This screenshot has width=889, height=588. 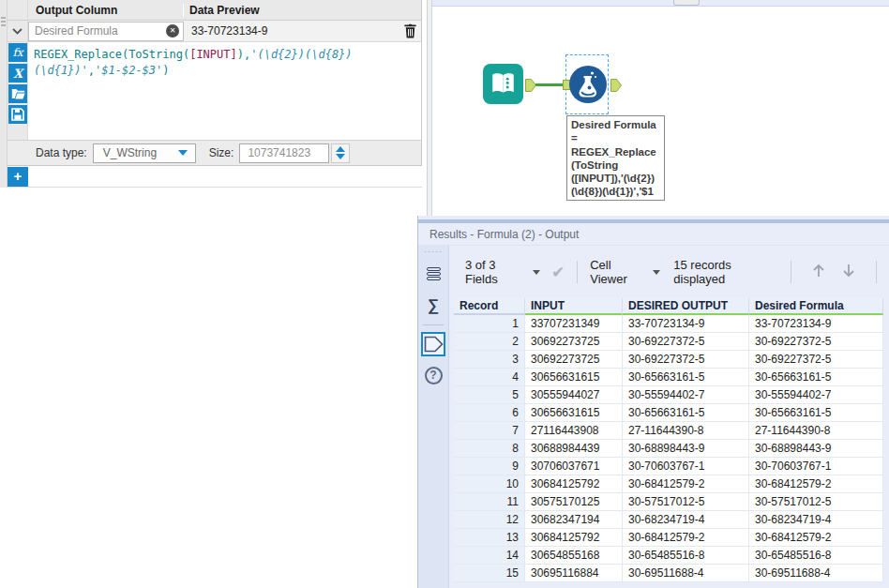 What do you see at coordinates (490, 413) in the screenshot?
I see `record-cell: 6` at bounding box center [490, 413].